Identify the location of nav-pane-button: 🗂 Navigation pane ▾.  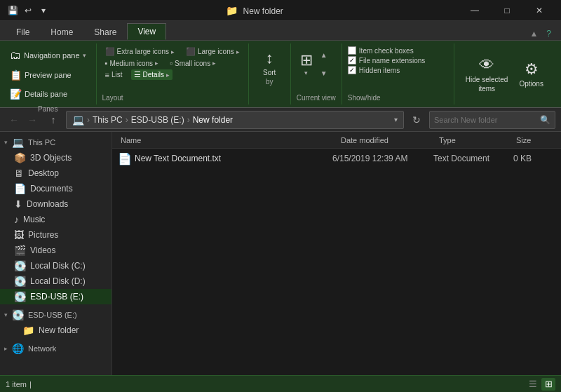
(48, 55).